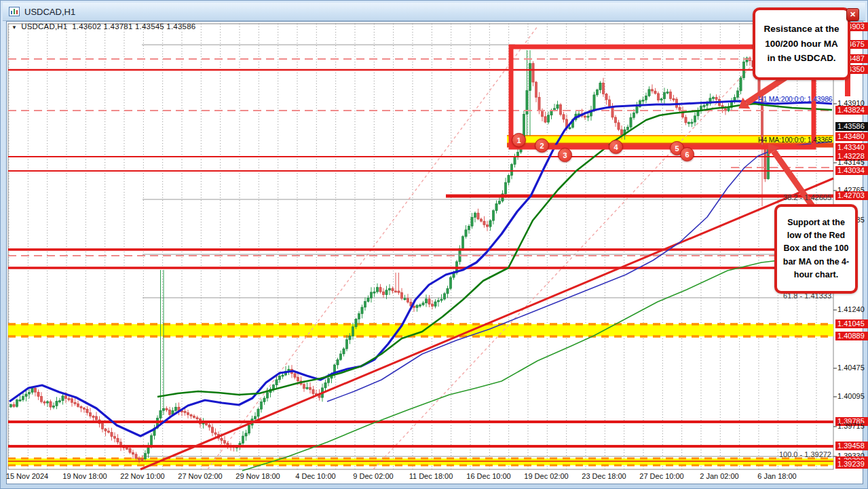 This screenshot has width=868, height=489. Describe the element at coordinates (795, 99) in the screenshot. I see `ma-200-label: H1 MA:200:0:0: 1.43986` at that location.